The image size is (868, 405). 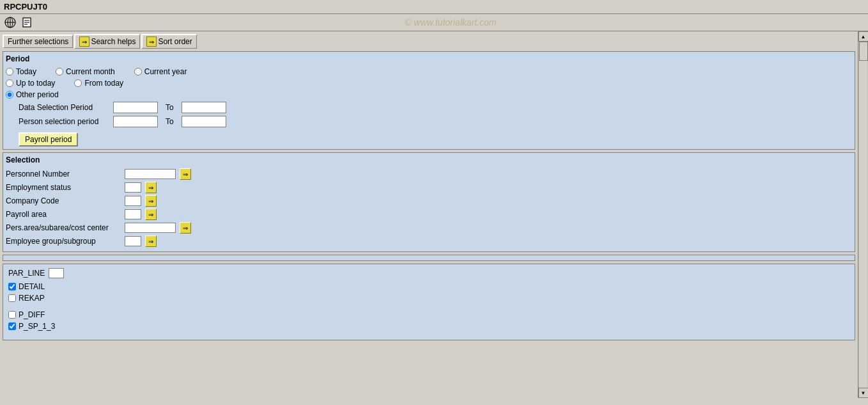 What do you see at coordinates (10, 22) in the screenshot?
I see `globe-icon` at bounding box center [10, 22].